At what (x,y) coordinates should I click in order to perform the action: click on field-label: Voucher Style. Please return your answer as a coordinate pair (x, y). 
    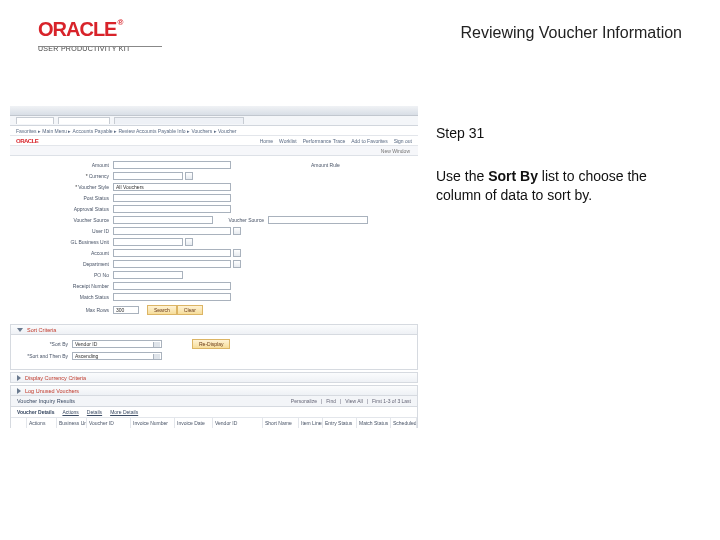
    Looking at the image, I should click on (66, 187).